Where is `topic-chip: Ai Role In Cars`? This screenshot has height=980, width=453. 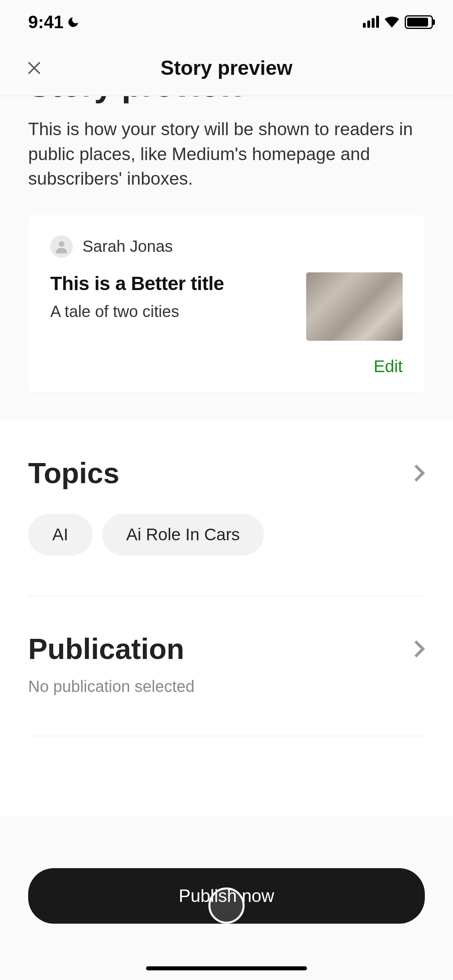 topic-chip: Ai Role In Cars is located at coordinates (183, 535).